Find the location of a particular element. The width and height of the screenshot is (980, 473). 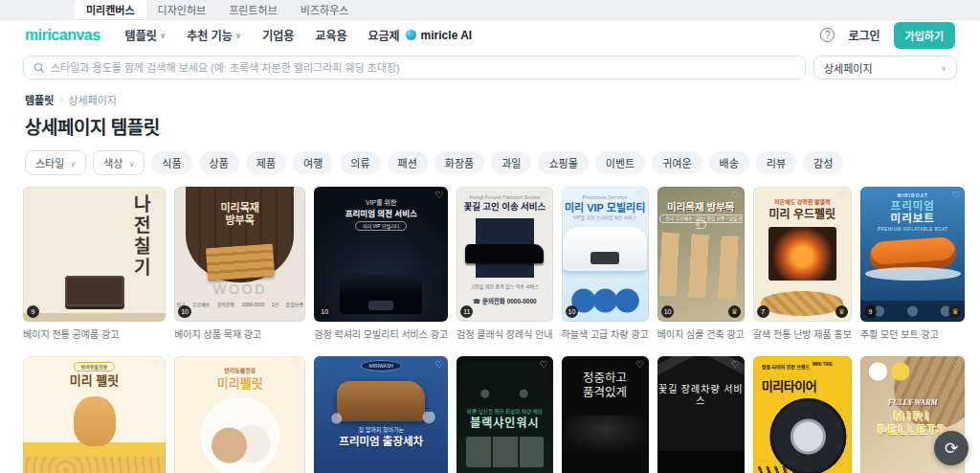

category-select: 상세페이지 ∨ is located at coordinates (885, 67).